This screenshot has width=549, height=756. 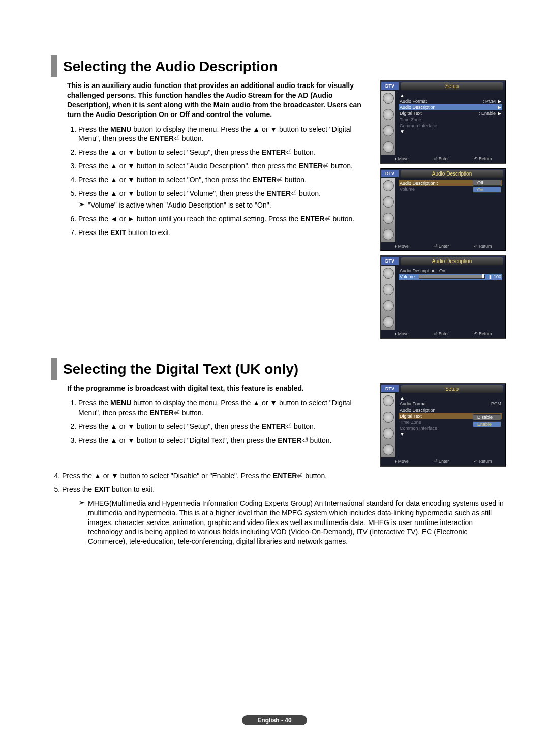 What do you see at coordinates (274, 720) in the screenshot?
I see `page-number: English - 40` at bounding box center [274, 720].